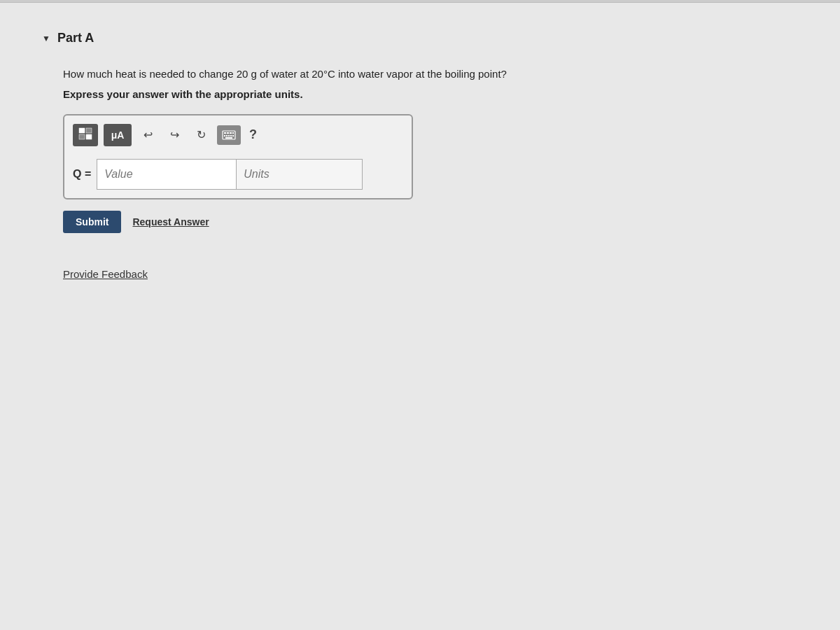 The image size is (840, 630). I want to click on input-row: Q =, so click(238, 174).